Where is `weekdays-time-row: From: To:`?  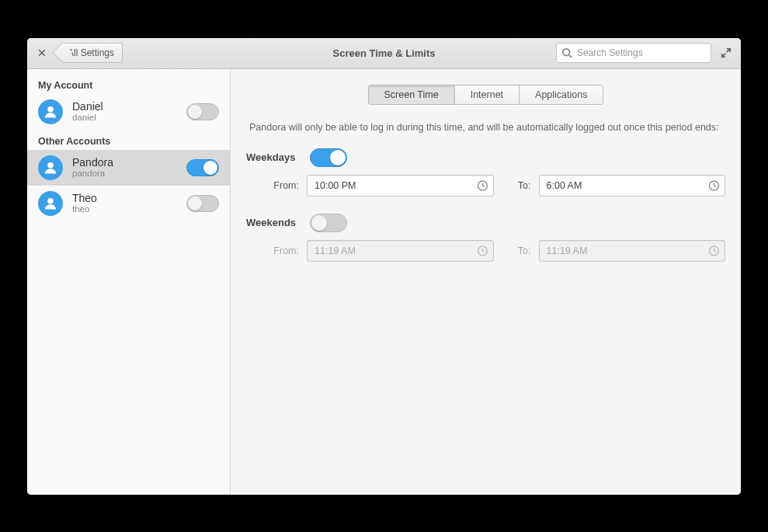
weekdays-time-row: From: To: is located at coordinates (486, 186).